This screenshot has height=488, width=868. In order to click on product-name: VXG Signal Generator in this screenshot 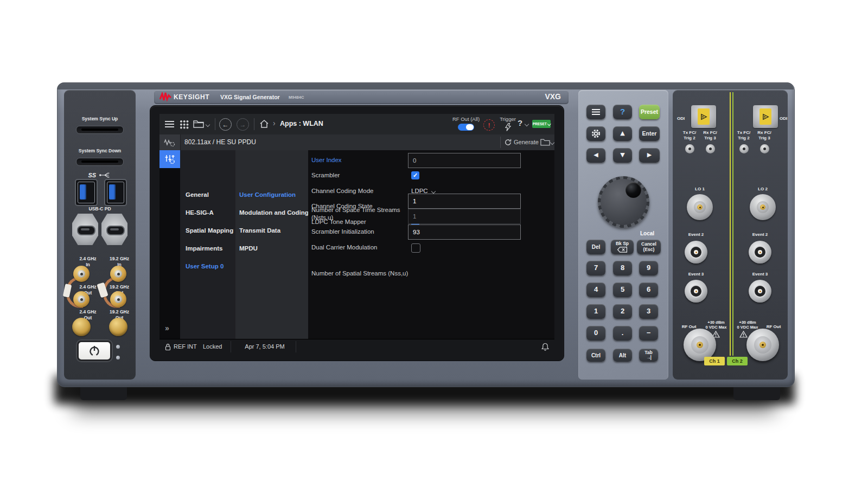, I will do `click(250, 97)`.